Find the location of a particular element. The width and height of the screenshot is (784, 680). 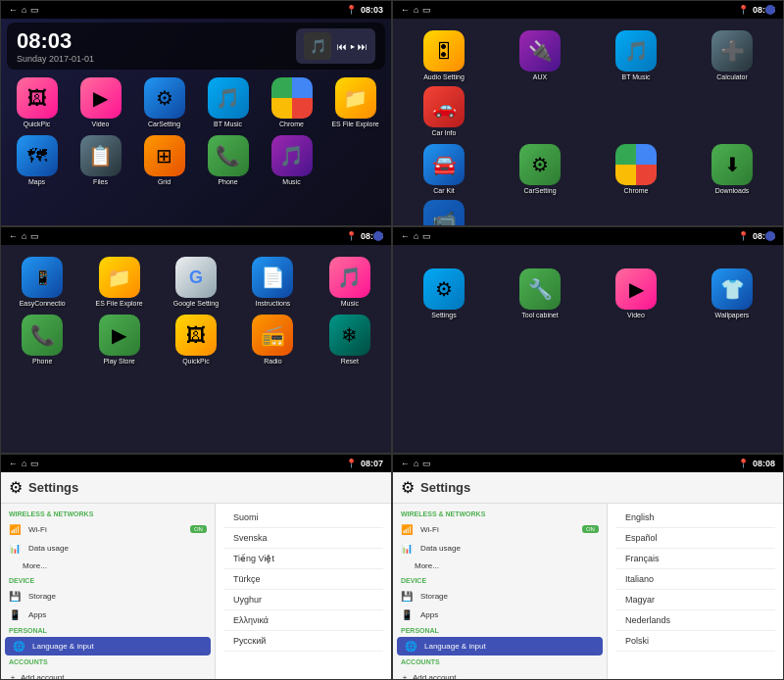

app-grid: ⊞Grid is located at coordinates (165, 161).